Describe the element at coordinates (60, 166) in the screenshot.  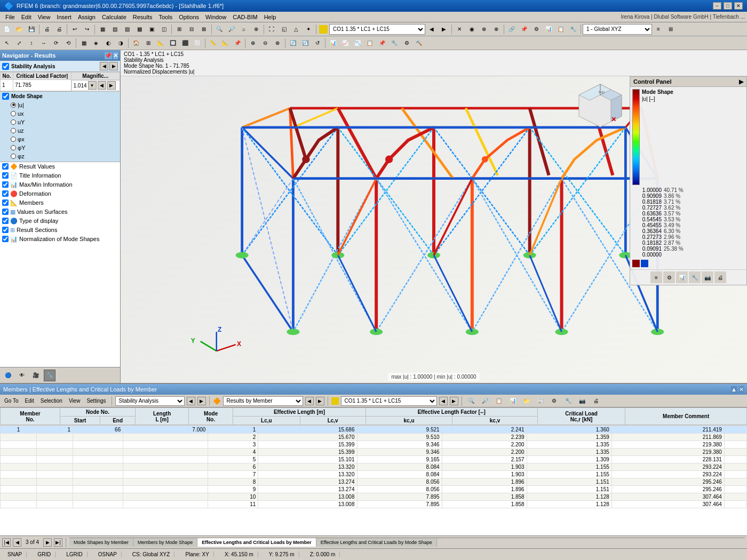
I see `nav-result-values: 🔶 Result Values` at that location.